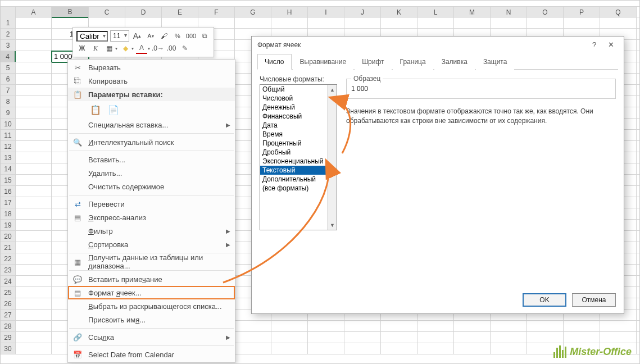 Image resolution: width=640 pixels, height=364 pixels. What do you see at coordinates (611, 45) in the screenshot?
I see `close-icon: ✕` at bounding box center [611, 45].